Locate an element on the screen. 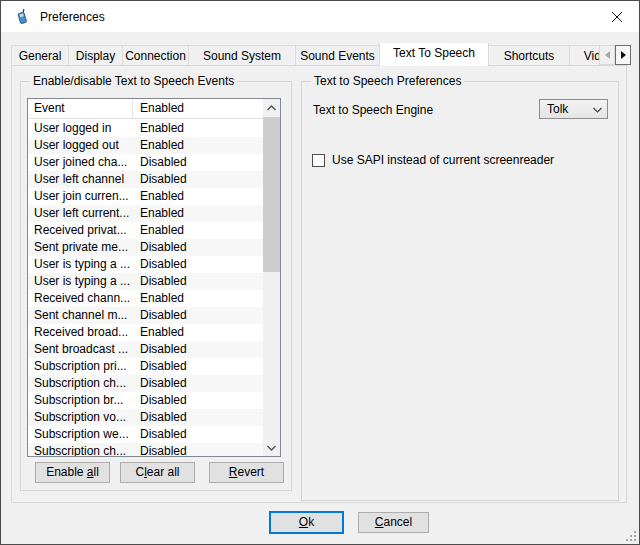 The width and height of the screenshot is (640, 545). table-row: Sent private me...Disabled is located at coordinates (146, 248).